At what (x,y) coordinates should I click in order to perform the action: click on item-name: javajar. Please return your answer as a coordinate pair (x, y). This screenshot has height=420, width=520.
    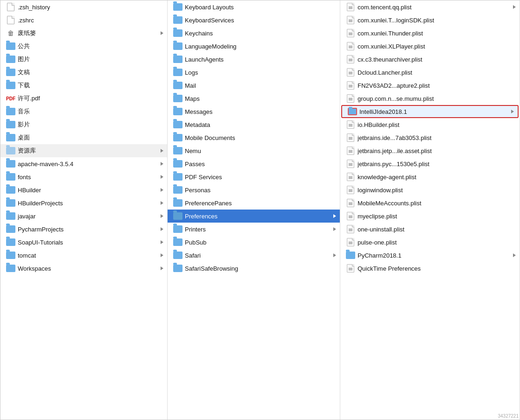
    Looking at the image, I should click on (88, 217).